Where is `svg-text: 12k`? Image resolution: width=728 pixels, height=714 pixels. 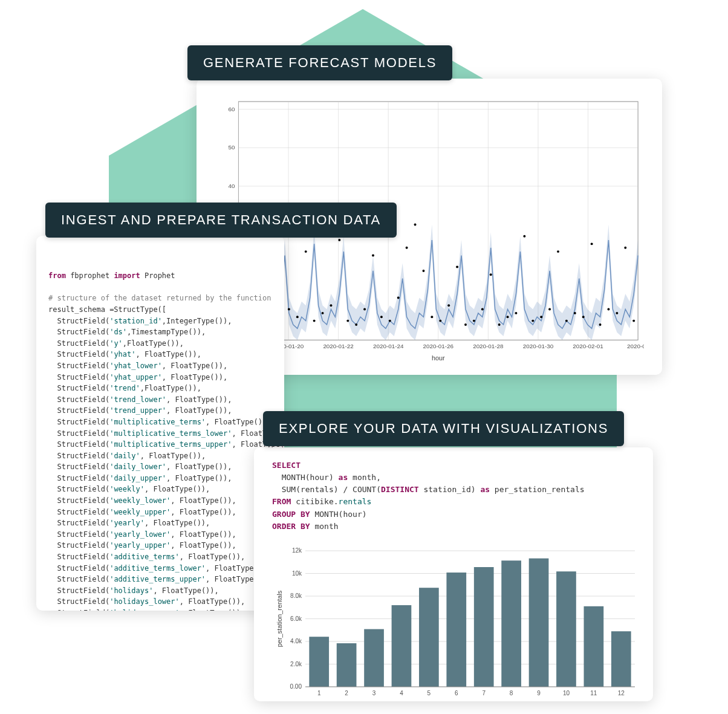
svg-text: 12k is located at coordinates (297, 550).